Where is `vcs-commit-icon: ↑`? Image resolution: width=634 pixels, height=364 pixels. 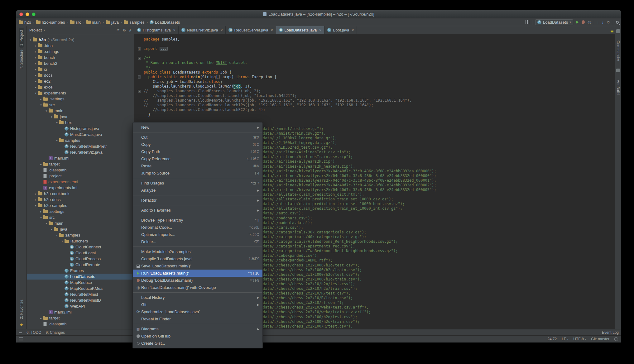 vcs-commit-icon: ↑ is located at coordinates (598, 22).